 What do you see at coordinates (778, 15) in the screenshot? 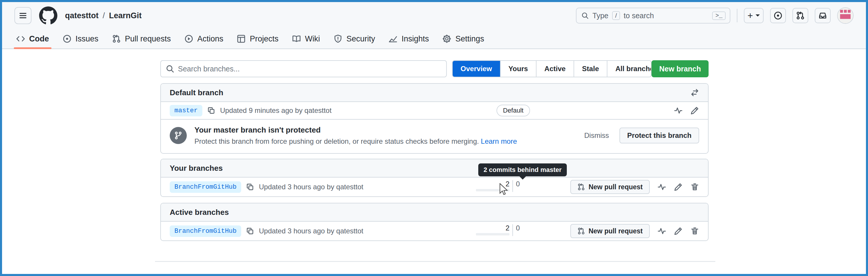
I see `issues-header-button` at bounding box center [778, 15].